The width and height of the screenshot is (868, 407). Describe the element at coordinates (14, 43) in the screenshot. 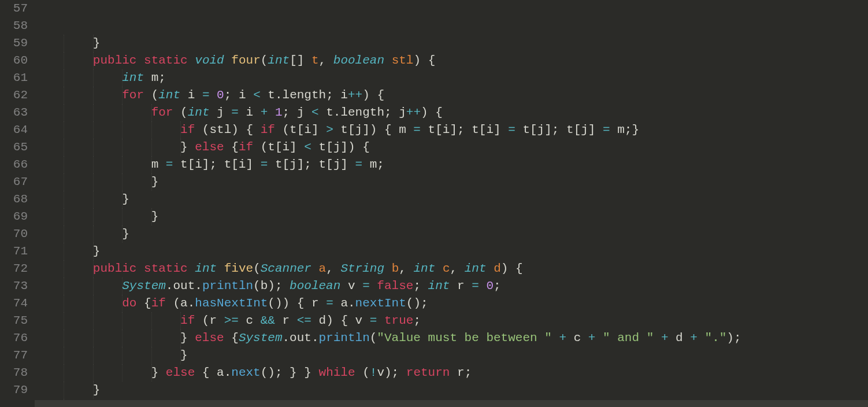

I see `line-number: 59` at that location.